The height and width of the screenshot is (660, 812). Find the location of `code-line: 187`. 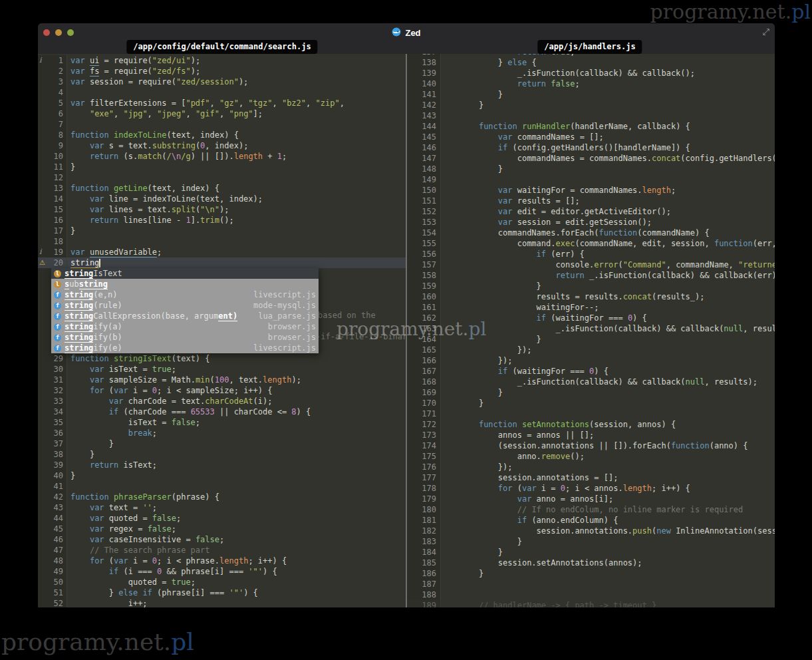

code-line: 187 is located at coordinates (591, 584).